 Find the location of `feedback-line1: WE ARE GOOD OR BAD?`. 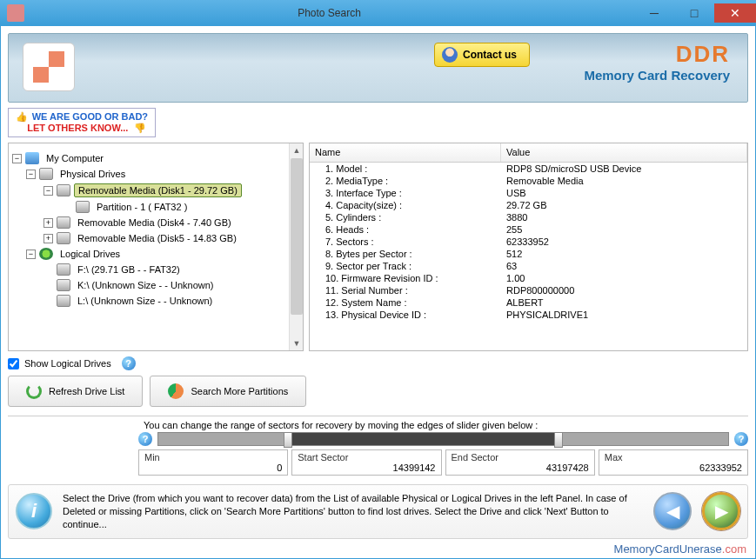

feedback-line1: WE ARE GOOD OR BAD? is located at coordinates (90, 116).